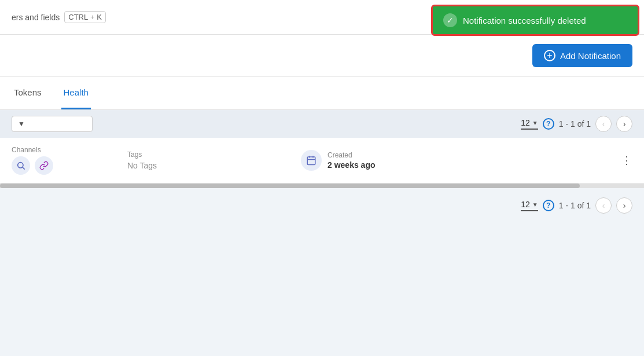 The height and width of the screenshot is (356, 644). Describe the element at coordinates (549, 205) in the screenshot. I see `help-icon-bottom: ?` at that location.